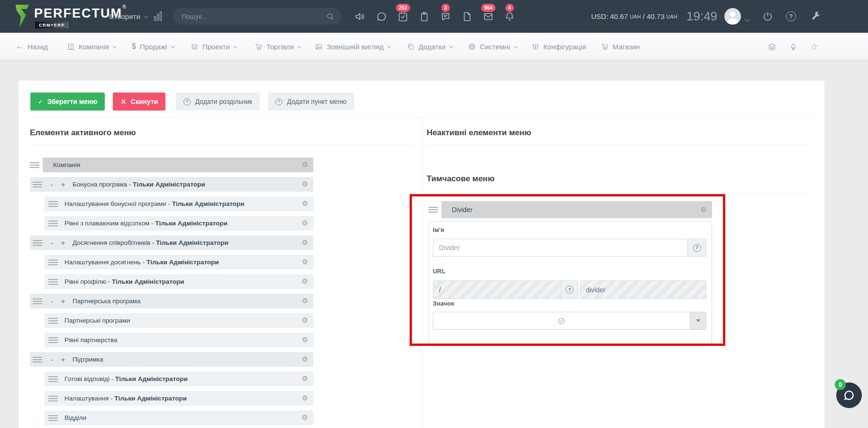 This screenshot has width=868, height=428. I want to click on image-icon, so click(319, 47).